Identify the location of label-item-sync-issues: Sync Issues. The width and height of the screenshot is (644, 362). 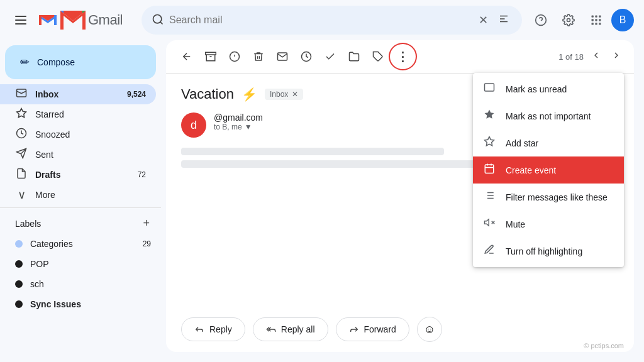
(80, 304).